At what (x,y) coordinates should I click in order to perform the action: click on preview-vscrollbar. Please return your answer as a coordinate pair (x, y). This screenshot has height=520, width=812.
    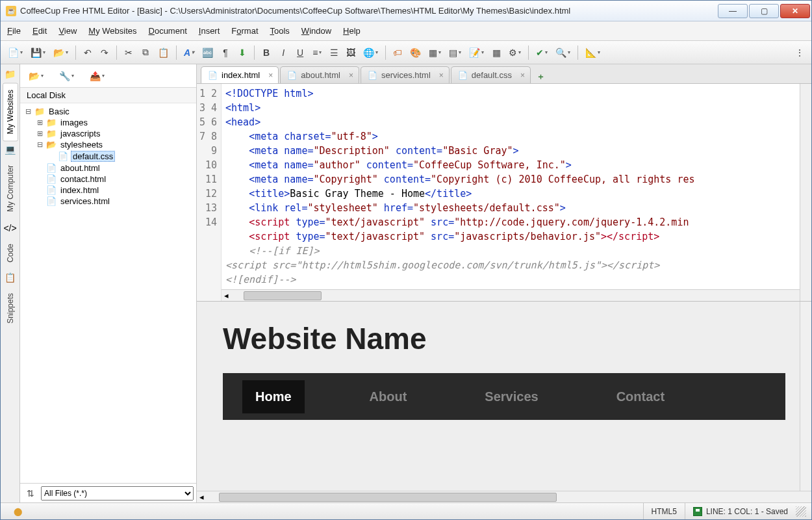
    Looking at the image, I should click on (806, 396).